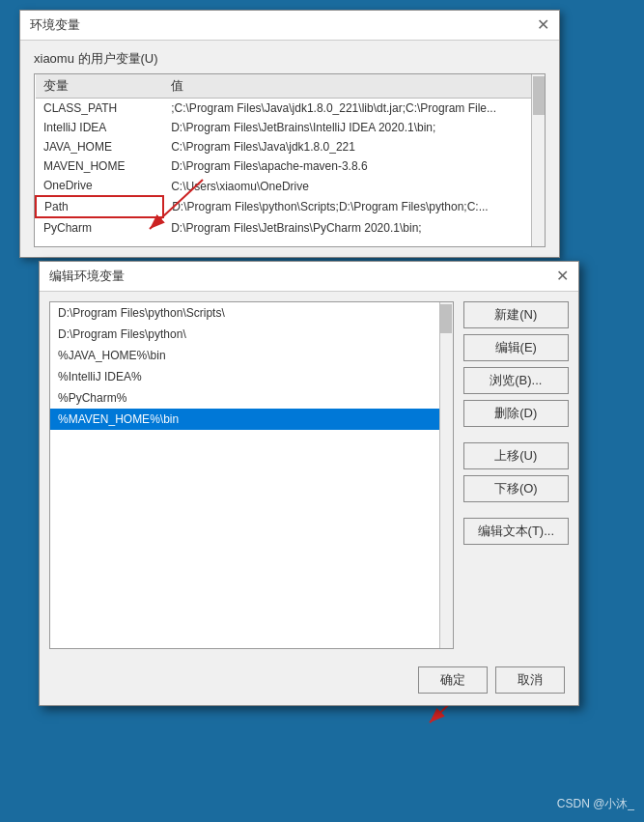 The image size is (644, 822). What do you see at coordinates (516, 489) in the screenshot?
I see `move-down-button: 下移(O)` at bounding box center [516, 489].